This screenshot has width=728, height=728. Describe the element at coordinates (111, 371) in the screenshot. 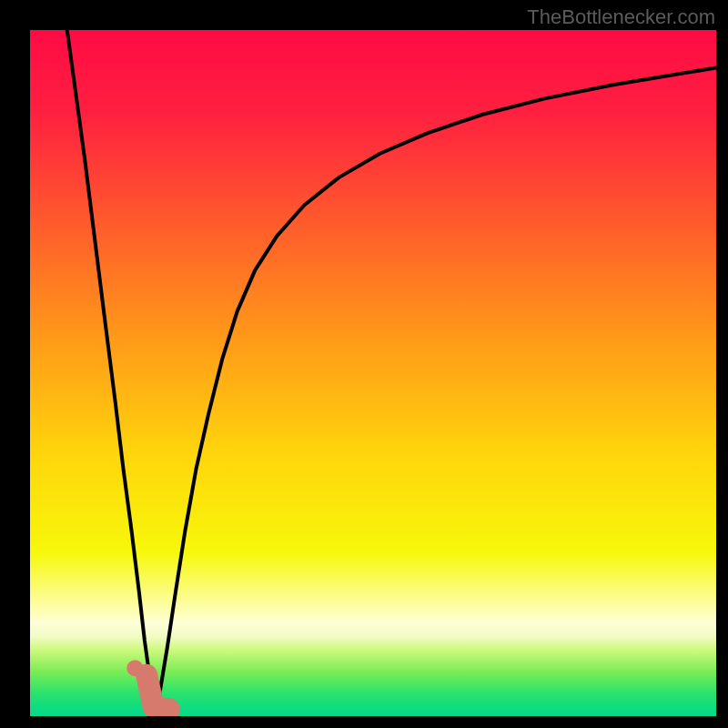

I see `bottleneck-curve-left` at that location.